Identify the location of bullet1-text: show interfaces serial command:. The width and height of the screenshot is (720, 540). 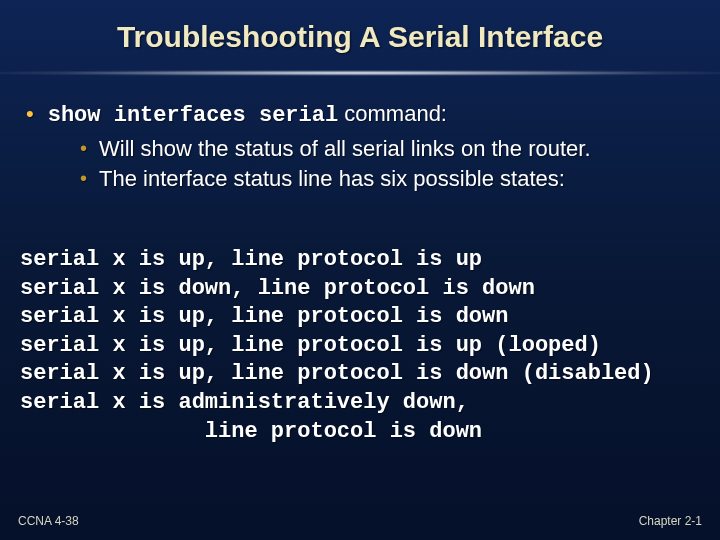
(248, 116).